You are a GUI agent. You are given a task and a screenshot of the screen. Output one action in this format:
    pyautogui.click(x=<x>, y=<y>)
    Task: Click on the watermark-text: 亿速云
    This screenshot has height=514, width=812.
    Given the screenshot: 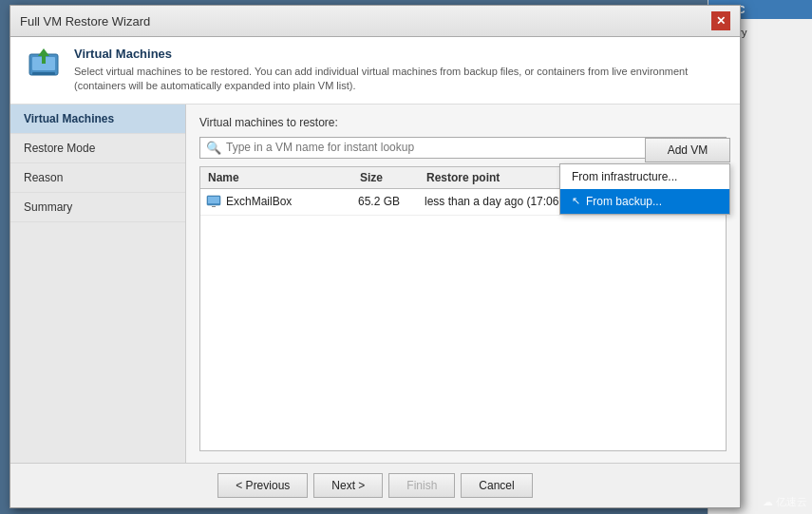 What is the action you would take?
    pyautogui.click(x=792, y=502)
    